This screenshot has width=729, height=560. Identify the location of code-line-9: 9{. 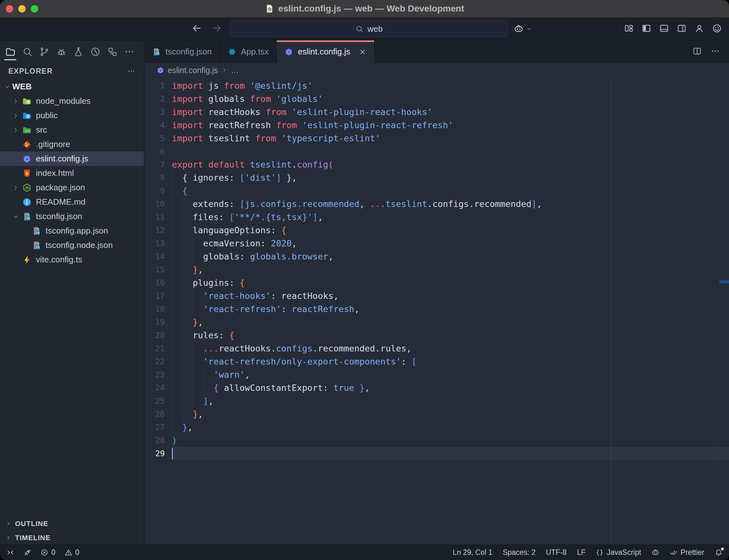
(437, 191).